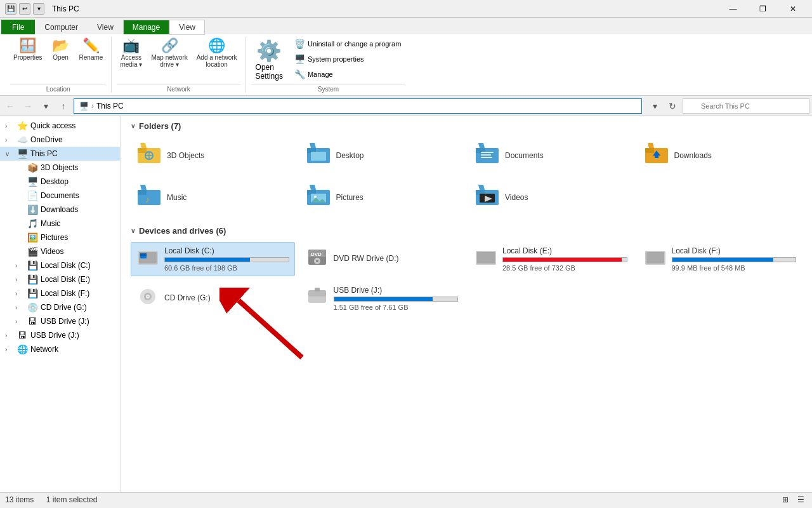  Describe the element at coordinates (146, 27) in the screenshot. I see `tab-drive-tools: Manage` at that location.